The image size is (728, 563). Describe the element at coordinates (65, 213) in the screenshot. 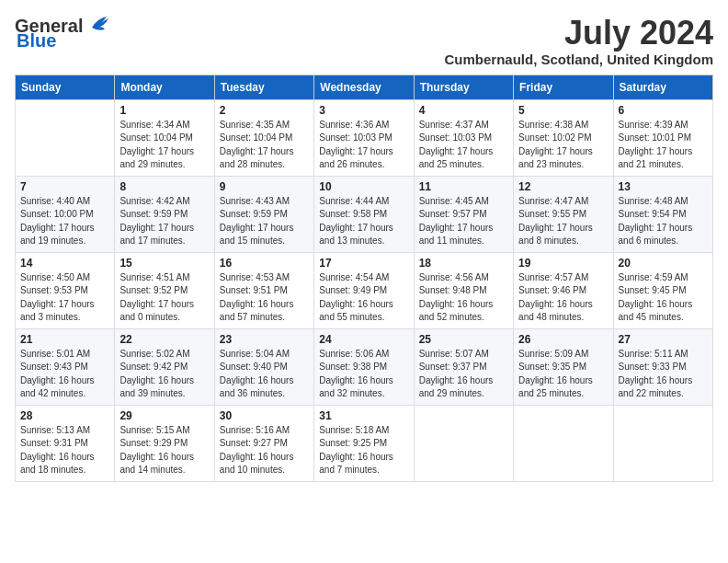

I see `calendar-cell: 7Sunrise: 4:40 AM Sunset: 10:00 PM Dayli…` at that location.